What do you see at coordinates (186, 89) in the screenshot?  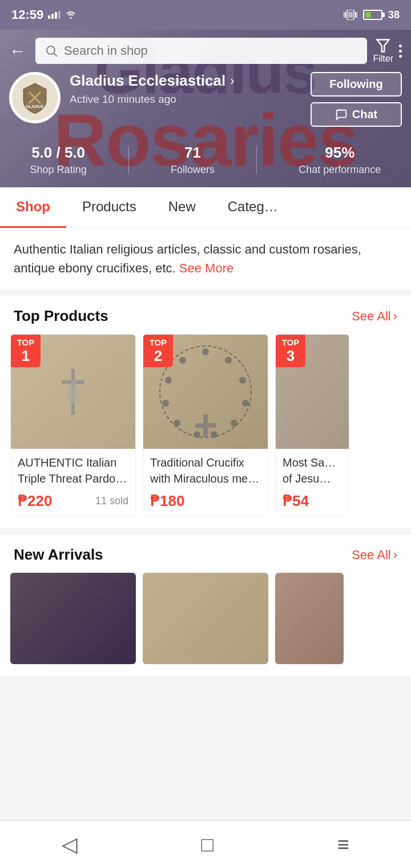 I see `shop-name-block: Gladius Ecclesiastical › Active 10 minut…` at bounding box center [186, 89].